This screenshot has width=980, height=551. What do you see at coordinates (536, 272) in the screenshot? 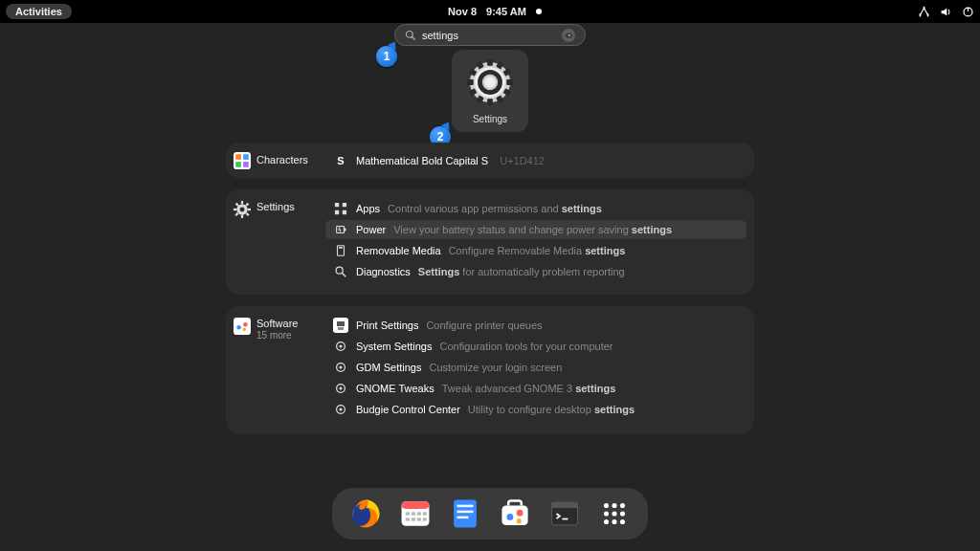
I see `settings-row-diagnostics: Diagnostics Settings for automatically p…` at bounding box center [536, 272].